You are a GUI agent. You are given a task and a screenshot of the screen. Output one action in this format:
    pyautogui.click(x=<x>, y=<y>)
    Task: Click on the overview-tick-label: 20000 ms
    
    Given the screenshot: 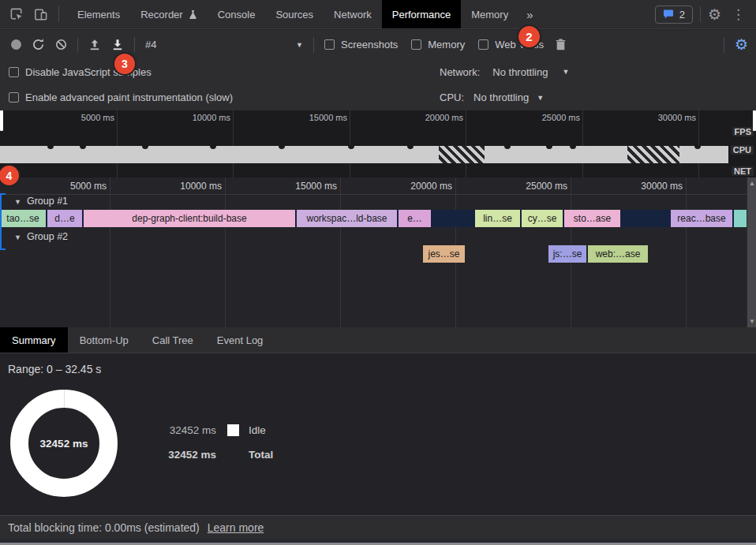 What is the action you would take?
    pyautogui.click(x=428, y=118)
    